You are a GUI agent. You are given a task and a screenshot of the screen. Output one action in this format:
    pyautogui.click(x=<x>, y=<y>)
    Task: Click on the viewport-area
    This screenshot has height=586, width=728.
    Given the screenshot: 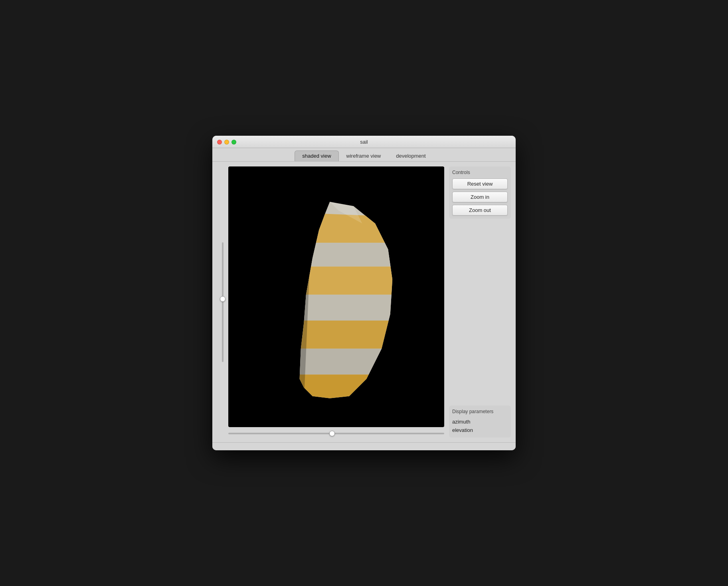 What is the action you would take?
    pyautogui.click(x=330, y=302)
    